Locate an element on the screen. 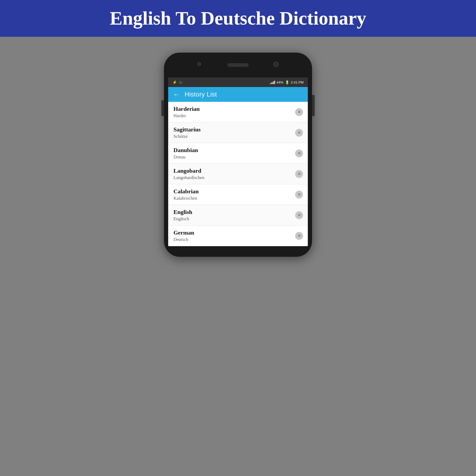 The image size is (476, 476). list-item-english-3: Langobard is located at coordinates (233, 171).